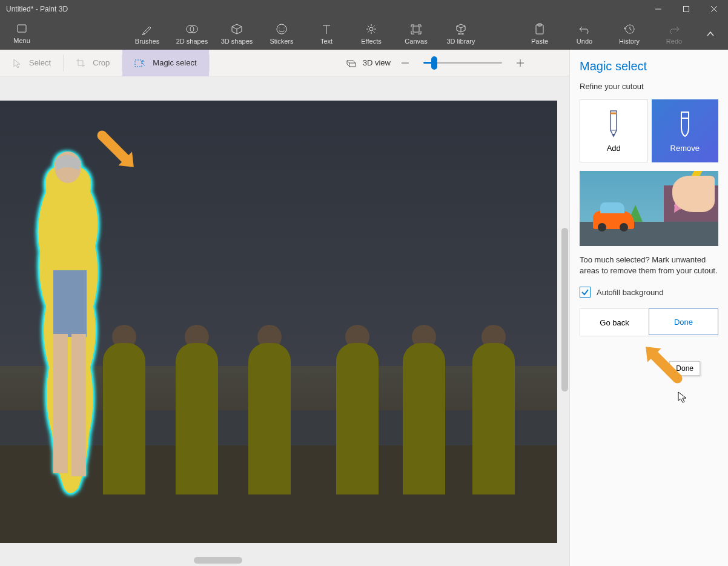  What do you see at coordinates (584, 29) in the screenshot?
I see `undo-icon` at bounding box center [584, 29].